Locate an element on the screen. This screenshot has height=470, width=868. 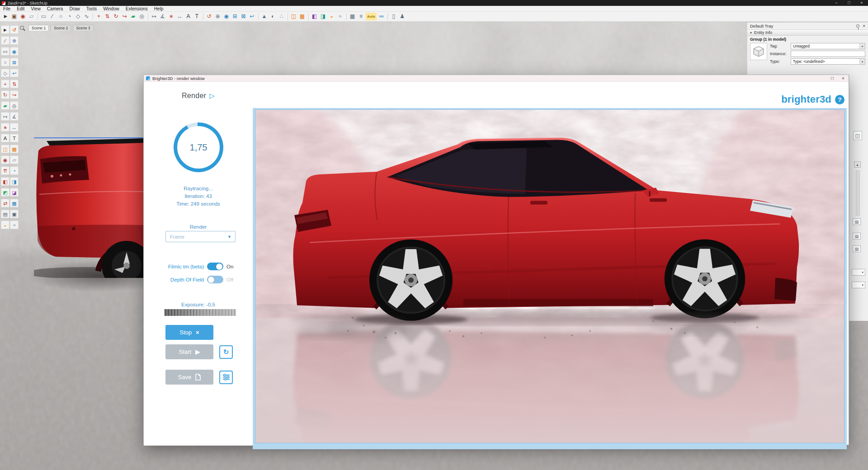
toolbar-tape-measure-icon: ↦ is located at coordinates (5, 117).